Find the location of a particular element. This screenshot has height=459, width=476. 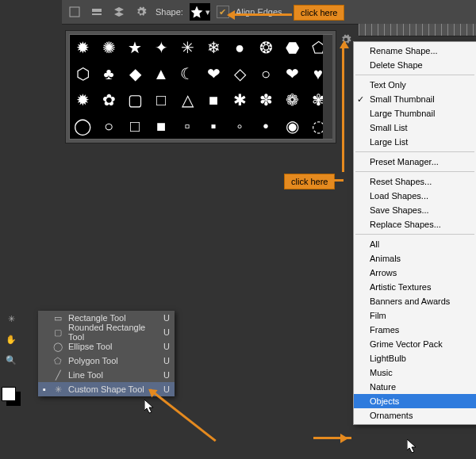

menu-item: Preset Manager... is located at coordinates (415, 162).